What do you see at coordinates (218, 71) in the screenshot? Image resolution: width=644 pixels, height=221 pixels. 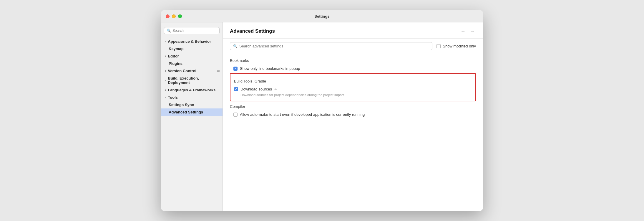 I see `monitor-icon: ▭` at bounding box center [218, 71].